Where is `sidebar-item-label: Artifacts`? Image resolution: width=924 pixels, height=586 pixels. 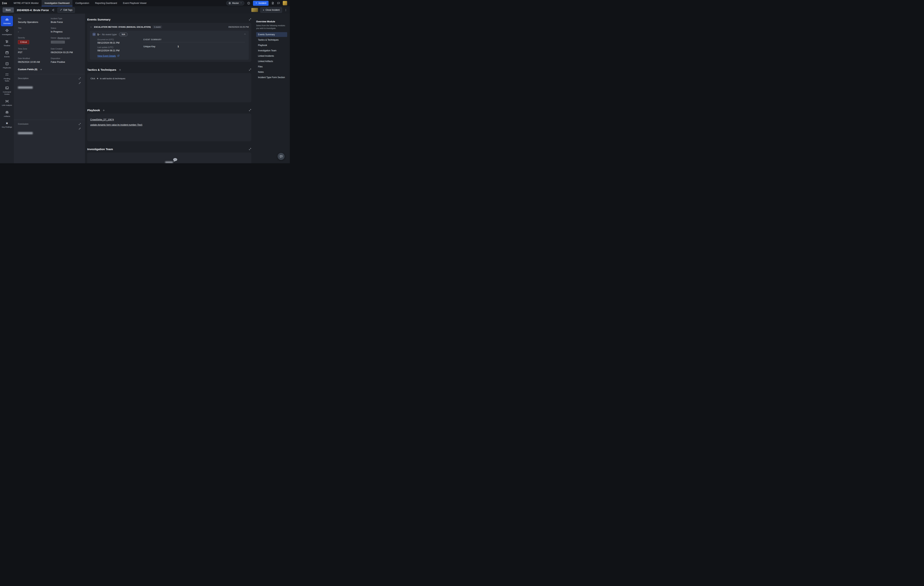 sidebar-item-label: Artifacts is located at coordinates (7, 116).